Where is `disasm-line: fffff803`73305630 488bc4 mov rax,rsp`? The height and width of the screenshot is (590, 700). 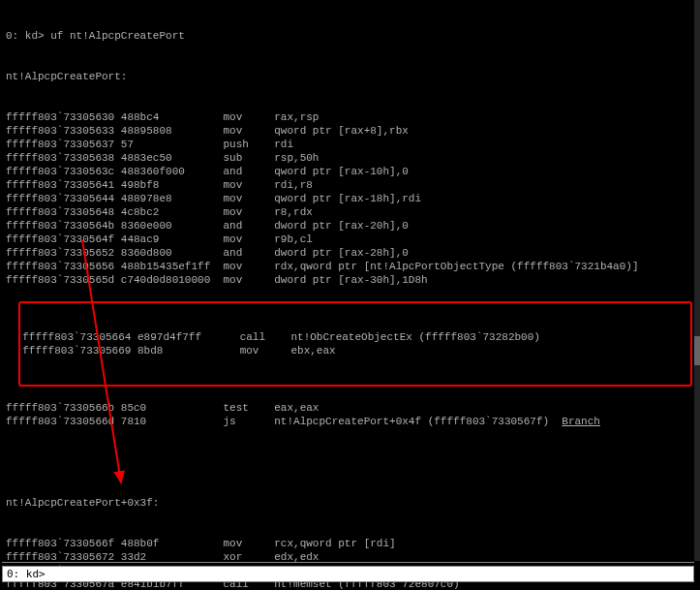
disasm-line: fffff803`73305630 488bc4 mov rax,rsp is located at coordinates (350, 117).